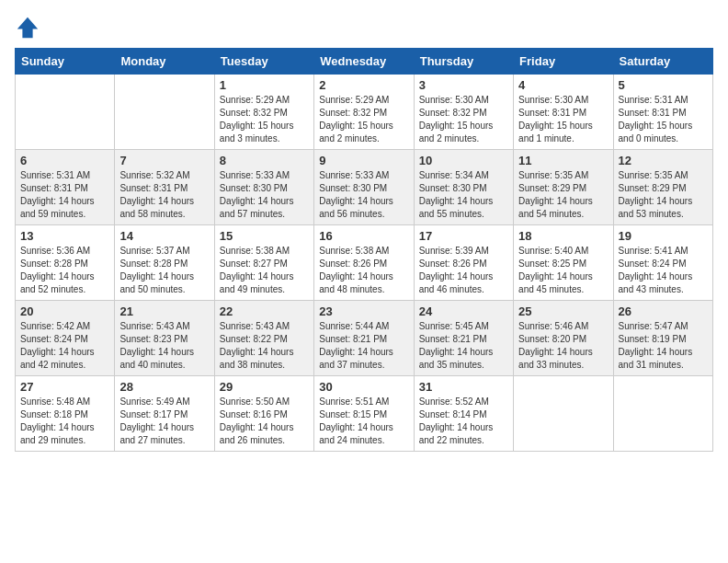 The height and width of the screenshot is (563, 728). Describe the element at coordinates (265, 421) in the screenshot. I see `day-info: Sunrise: 5:50 AMSunset: 8:16 PMDaylight:…` at that location.